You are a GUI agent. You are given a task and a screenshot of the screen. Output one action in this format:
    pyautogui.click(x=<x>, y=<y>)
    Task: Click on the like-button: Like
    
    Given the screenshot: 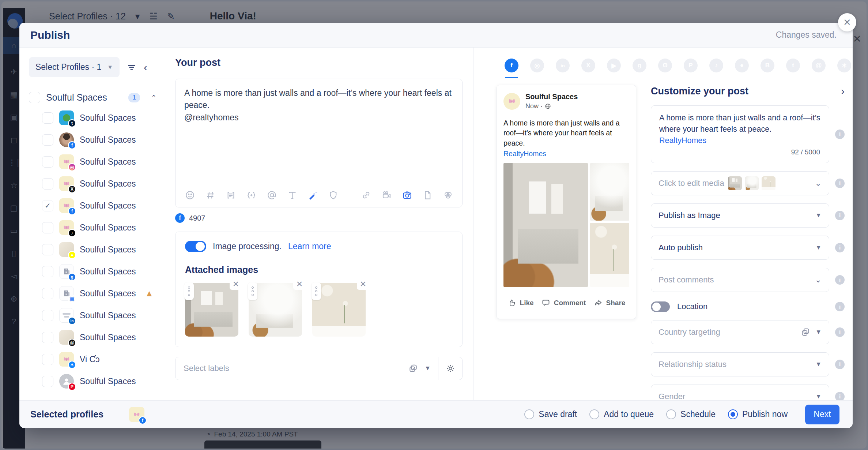 What is the action you would take?
    pyautogui.click(x=521, y=303)
    